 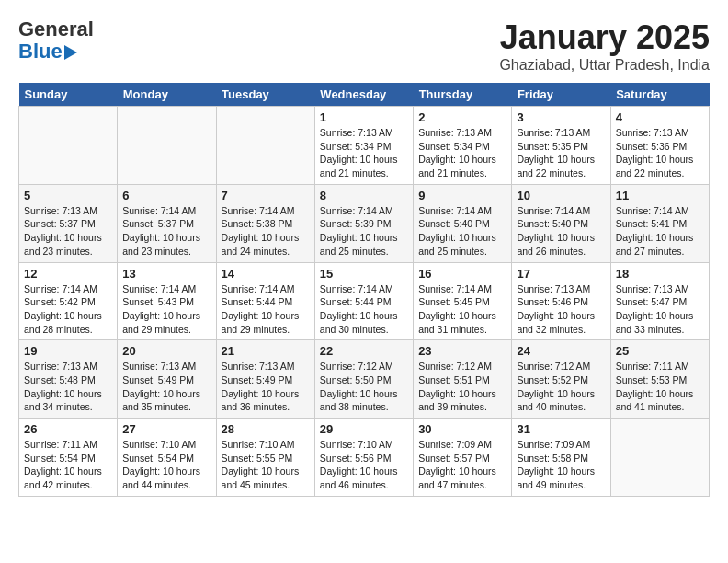 What do you see at coordinates (462, 351) in the screenshot?
I see `day-number: 23` at bounding box center [462, 351].